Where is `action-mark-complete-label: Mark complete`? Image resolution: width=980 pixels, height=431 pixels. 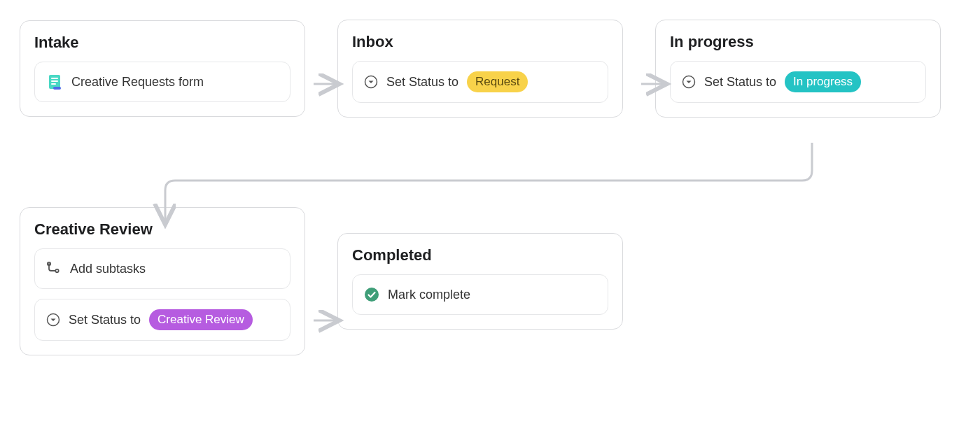
action-mark-complete-label: Mark complete is located at coordinates (429, 295).